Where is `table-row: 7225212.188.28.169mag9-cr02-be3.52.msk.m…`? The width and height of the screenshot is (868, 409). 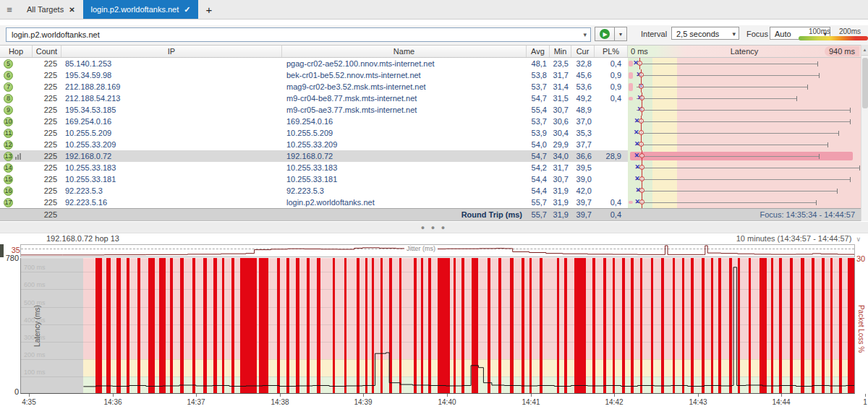
table-row: 7225212.188.28.169mag9-cr02-be3.52.msk.m… is located at coordinates (430, 87).